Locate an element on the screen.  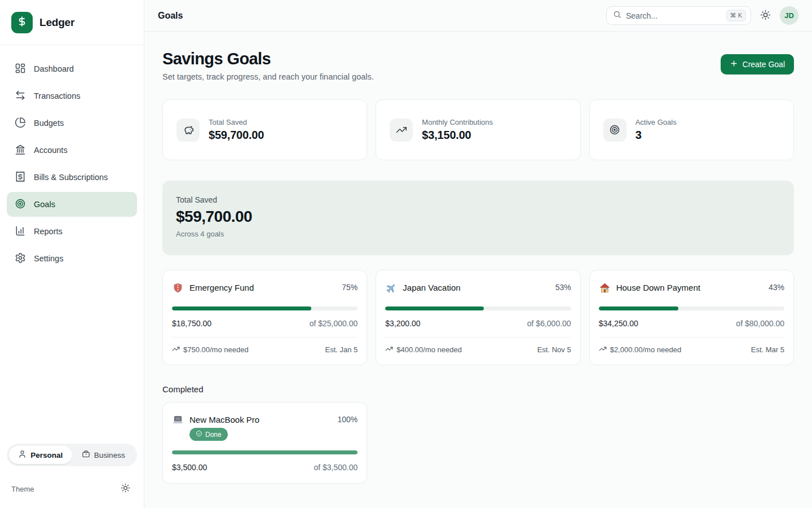
stat-value: $3,150.00 is located at coordinates (457, 135).